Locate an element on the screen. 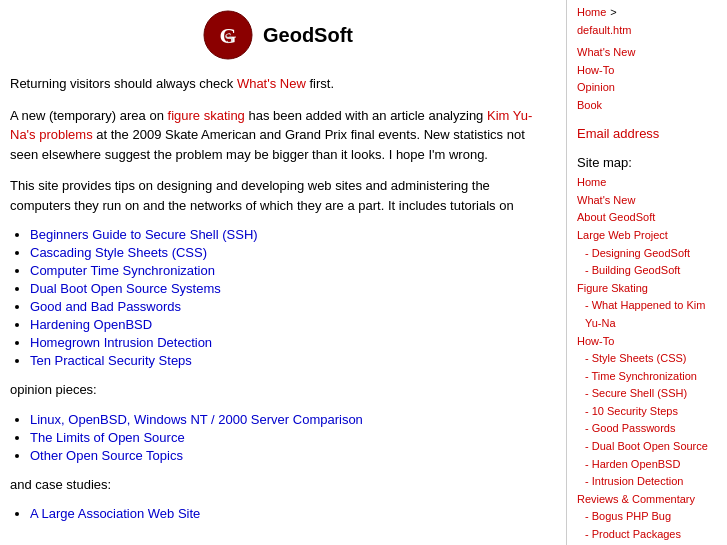  sitemap-item: Home is located at coordinates (647, 183).